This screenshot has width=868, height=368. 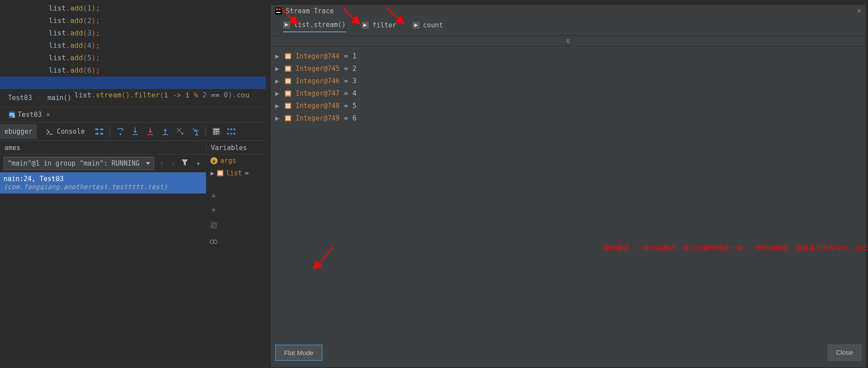 What do you see at coordinates (120, 132) in the screenshot?
I see `step-over-icon` at bounding box center [120, 132].